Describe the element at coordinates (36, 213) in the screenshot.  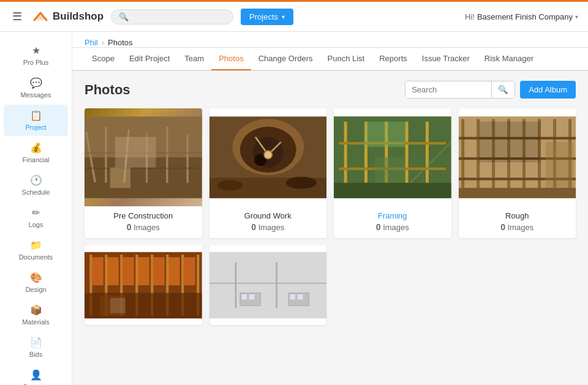
I see `logs-icon: ✏` at that location.